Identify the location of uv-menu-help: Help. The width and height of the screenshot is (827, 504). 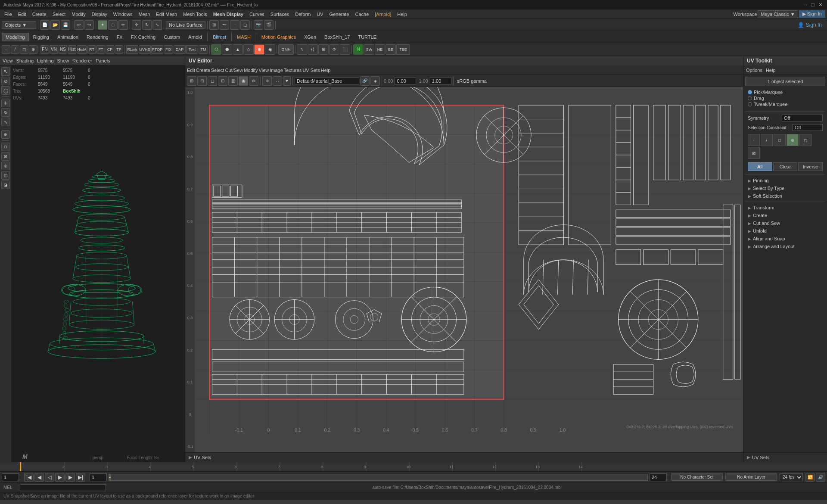
(326, 70).